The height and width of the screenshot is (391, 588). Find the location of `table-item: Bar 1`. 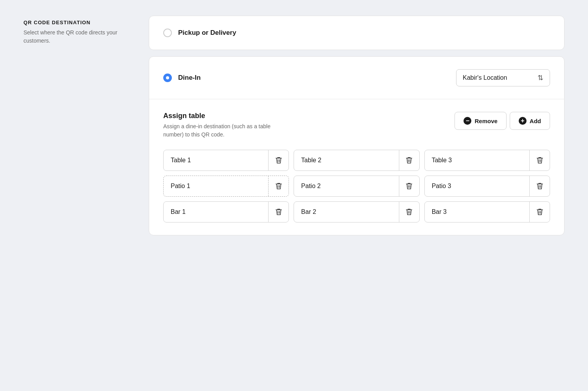

table-item: Bar 1 is located at coordinates (226, 212).